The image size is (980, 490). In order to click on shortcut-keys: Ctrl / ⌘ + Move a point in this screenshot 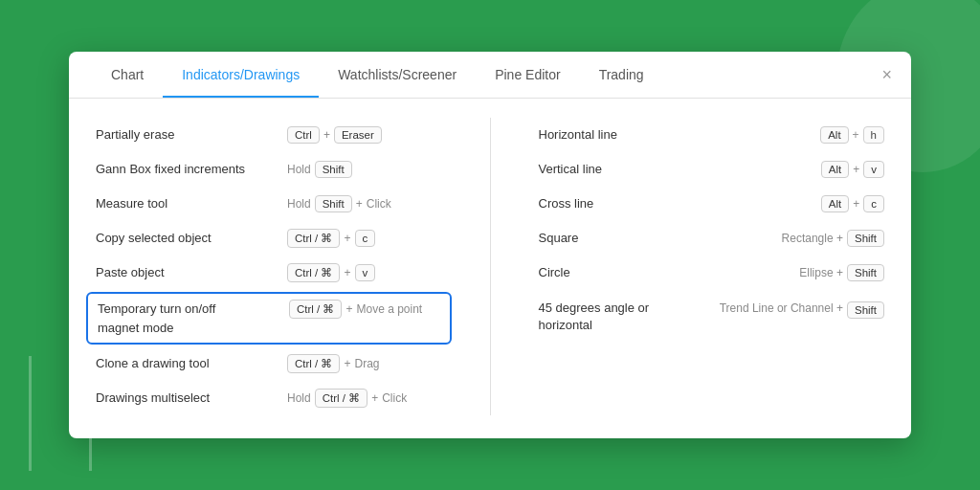, I will do `click(365, 309)`.